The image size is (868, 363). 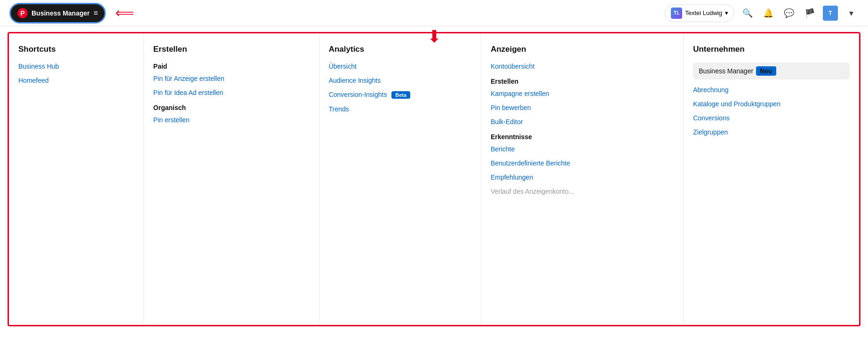 I want to click on pin-bewerben-link: Pin bewerben, so click(x=582, y=108).